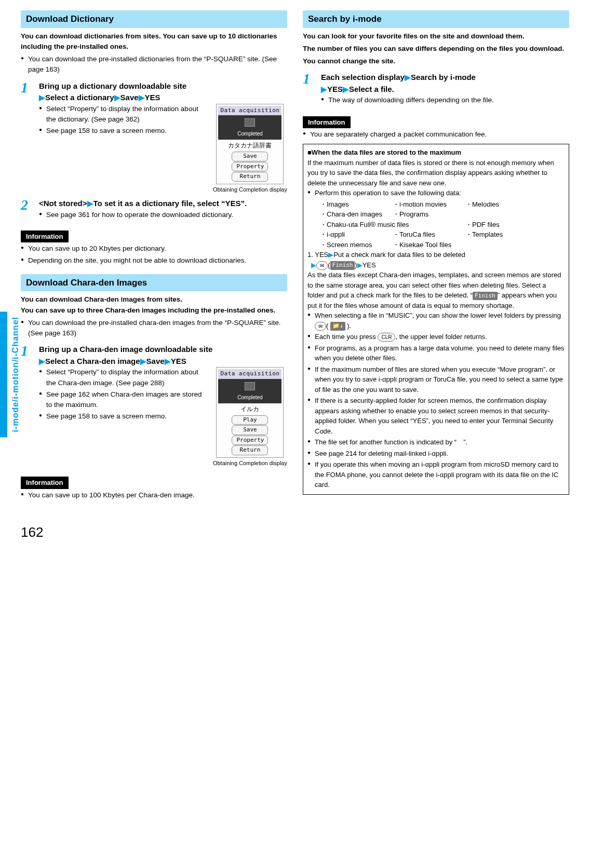 The width and height of the screenshot is (590, 868). I want to click on box-p1: If the maximum number of data files is s…, so click(436, 173).